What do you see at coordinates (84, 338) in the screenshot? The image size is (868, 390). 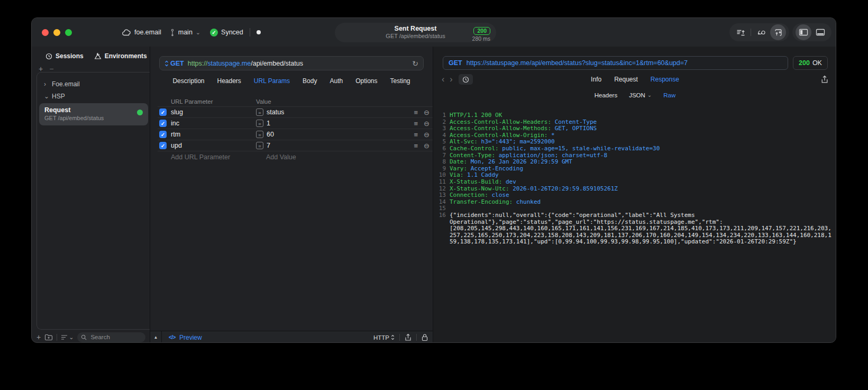 I see `search-icon` at bounding box center [84, 338].